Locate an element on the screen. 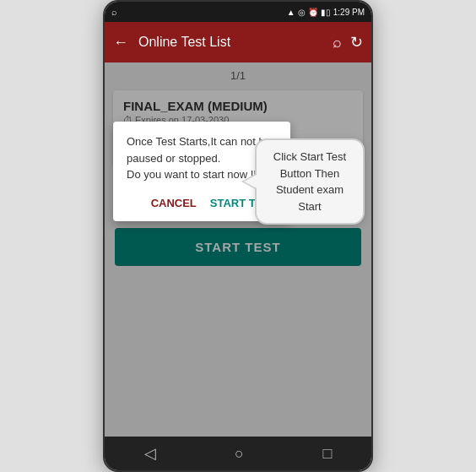 Image resolution: width=476 pixels, height=472 pixels. toolbar-actions: ⌕ ↻ is located at coordinates (348, 42).